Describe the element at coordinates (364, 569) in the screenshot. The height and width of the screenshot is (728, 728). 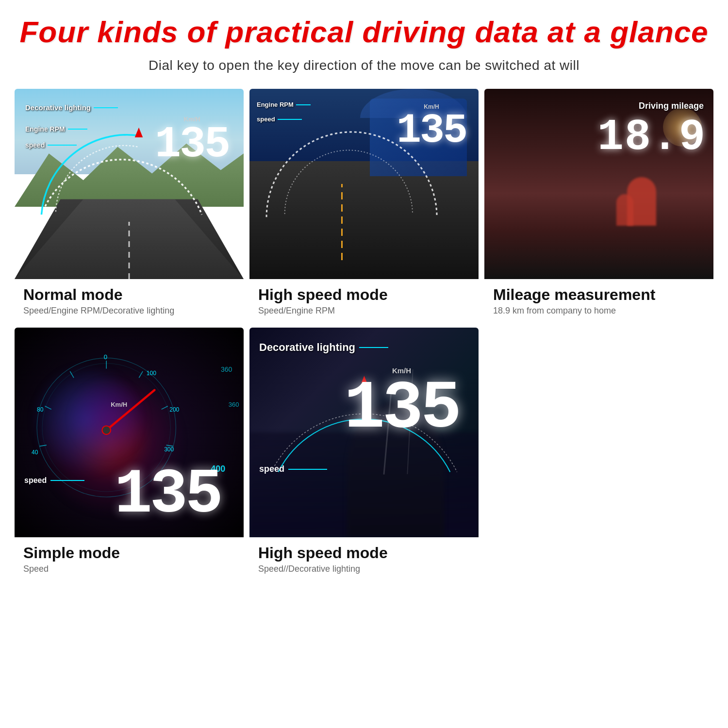
I see `mode-sub-hs2: Speed//Decorative lighting` at that location.